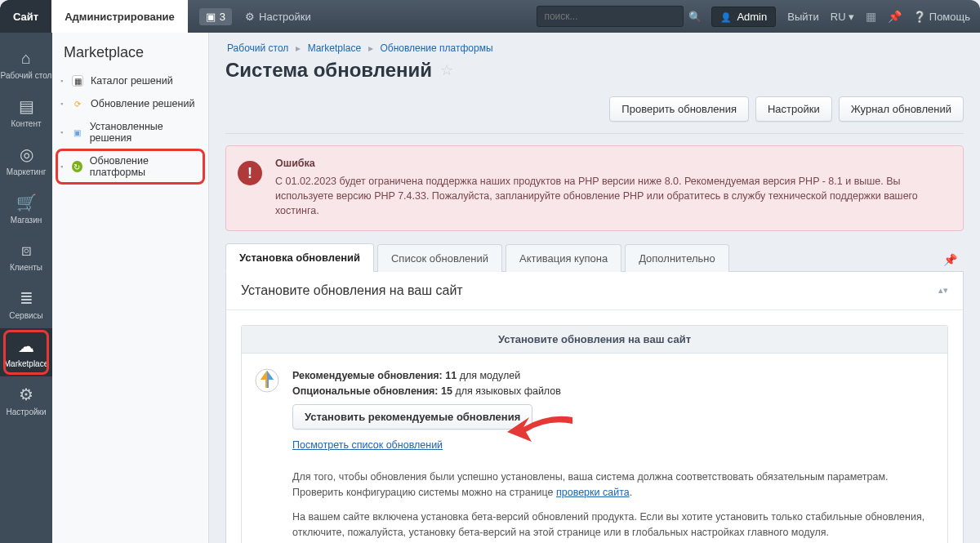 The height and width of the screenshot is (543, 980). What do you see at coordinates (26, 59) in the screenshot?
I see `home-icon: ⌂` at bounding box center [26, 59].